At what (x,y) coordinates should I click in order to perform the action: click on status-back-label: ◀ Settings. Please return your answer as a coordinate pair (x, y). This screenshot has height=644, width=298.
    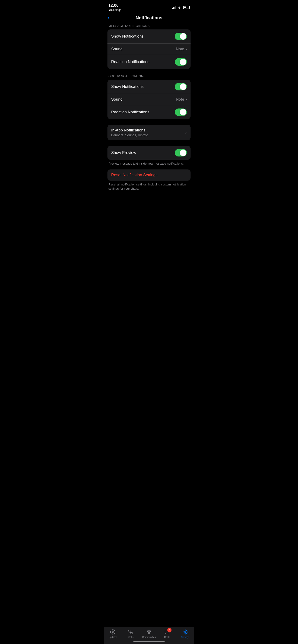
    Looking at the image, I should click on (115, 10).